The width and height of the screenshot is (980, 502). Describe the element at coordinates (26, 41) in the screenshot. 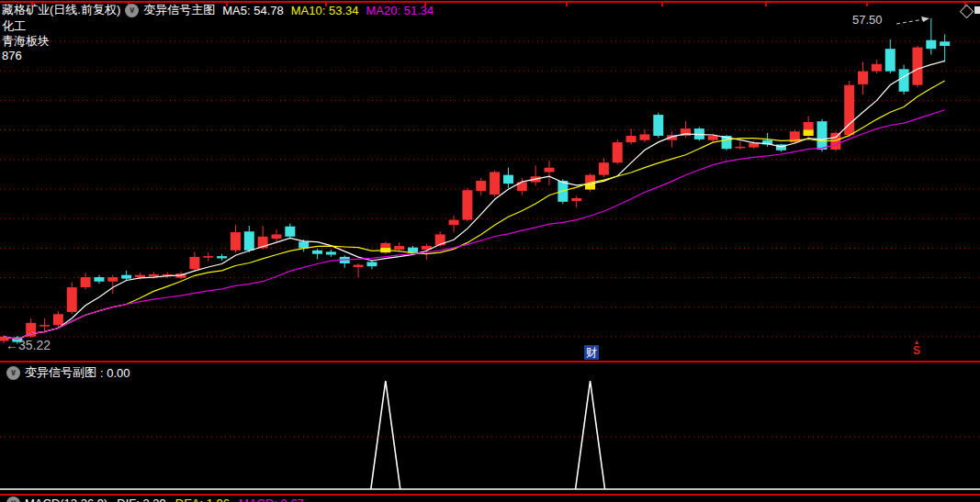

I see `stock-info-block: 化工 青海板块 876` at that location.